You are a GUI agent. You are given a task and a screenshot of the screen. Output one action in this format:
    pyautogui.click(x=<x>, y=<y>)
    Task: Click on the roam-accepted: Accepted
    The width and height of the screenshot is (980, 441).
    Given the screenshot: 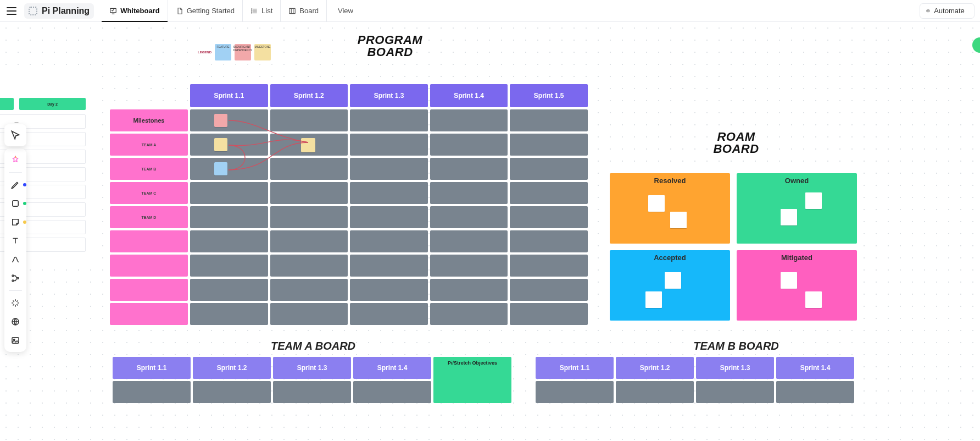 What is the action you would take?
    pyautogui.click(x=670, y=285)
    